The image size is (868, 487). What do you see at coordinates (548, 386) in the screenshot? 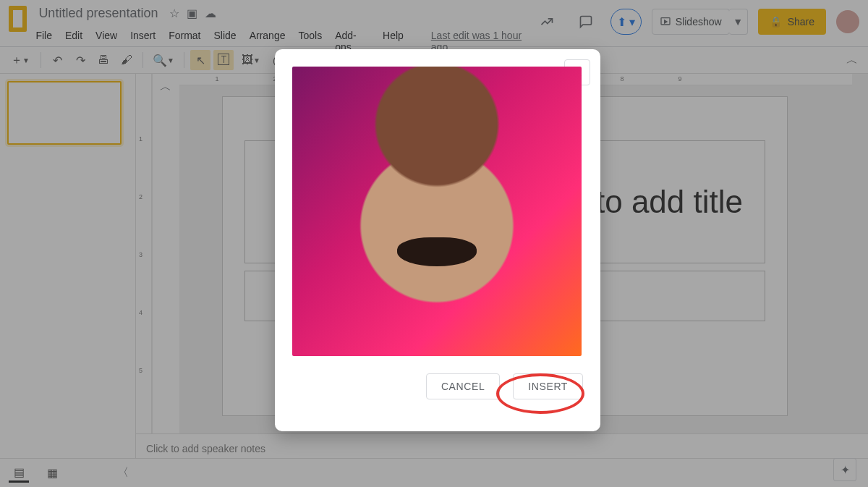
I see `insert-button: INSERT` at bounding box center [548, 386].